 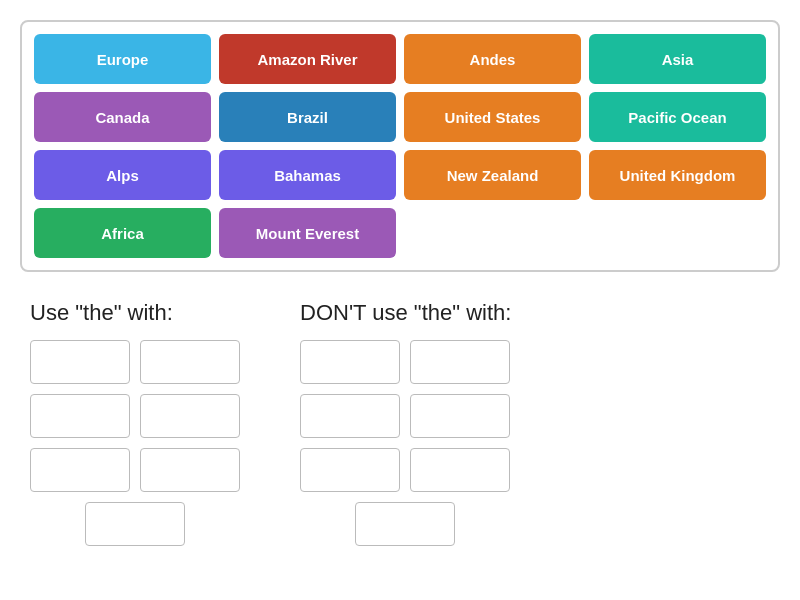 What do you see at coordinates (492, 117) in the screenshot?
I see `word-tile-united-states: United States` at bounding box center [492, 117].